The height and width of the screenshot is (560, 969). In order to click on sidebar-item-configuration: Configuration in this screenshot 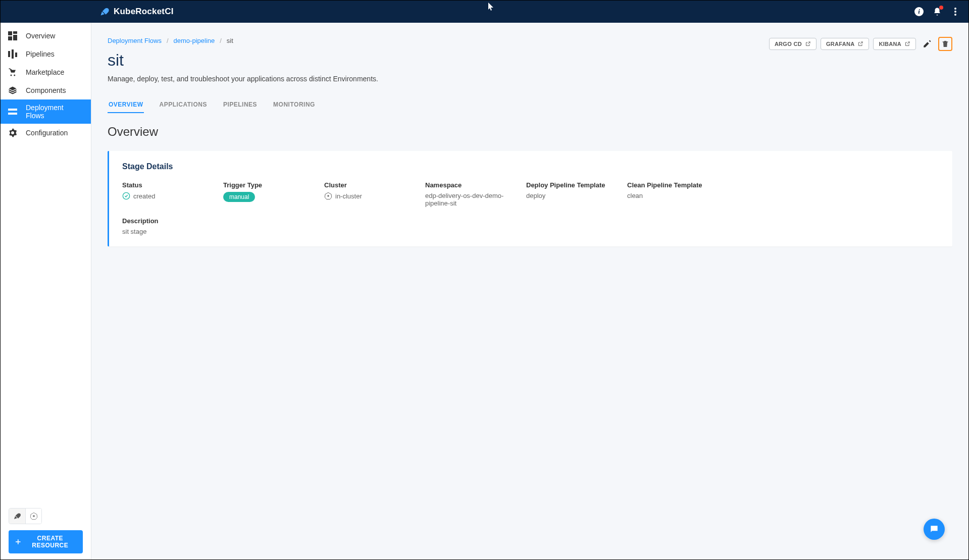, I will do `click(45, 133)`.